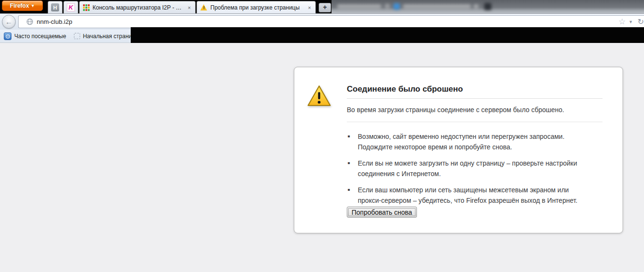 This screenshot has width=644, height=272. Describe the element at coordinates (71, 8) in the screenshot. I see `k-favicon-icon: K` at that location.